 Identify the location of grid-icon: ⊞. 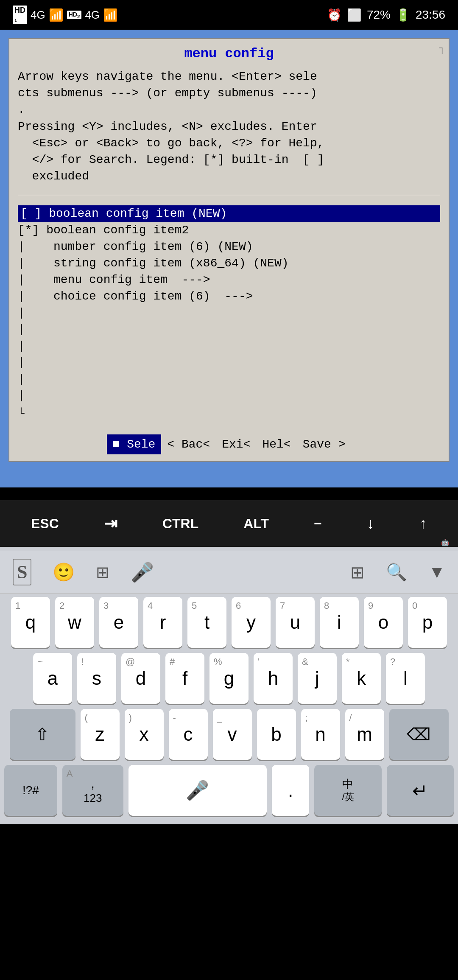
(357, 572).